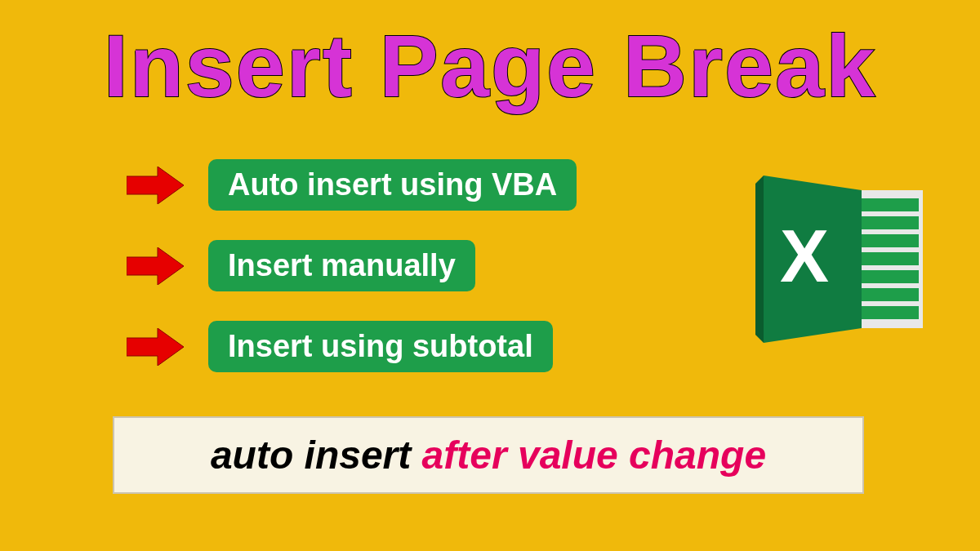  What do you see at coordinates (843, 260) in the screenshot?
I see `excel-icon: X` at bounding box center [843, 260].